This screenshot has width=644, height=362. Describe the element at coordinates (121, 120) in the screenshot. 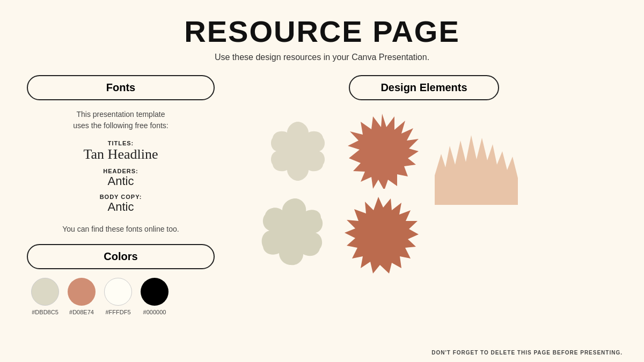

I see `fonts-description: This presentation templateuses the follo…` at that location.